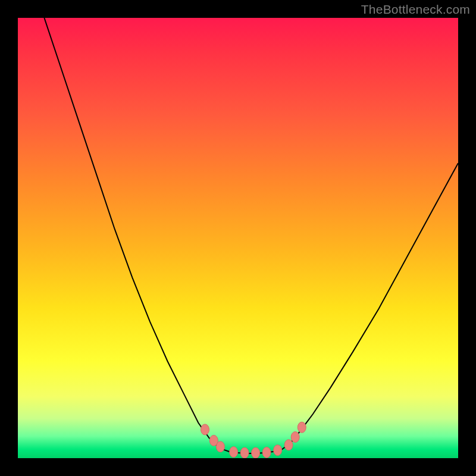 This screenshot has height=476, width=476. I want to click on watermark-text: TheBottleneck.com, so click(415, 10).